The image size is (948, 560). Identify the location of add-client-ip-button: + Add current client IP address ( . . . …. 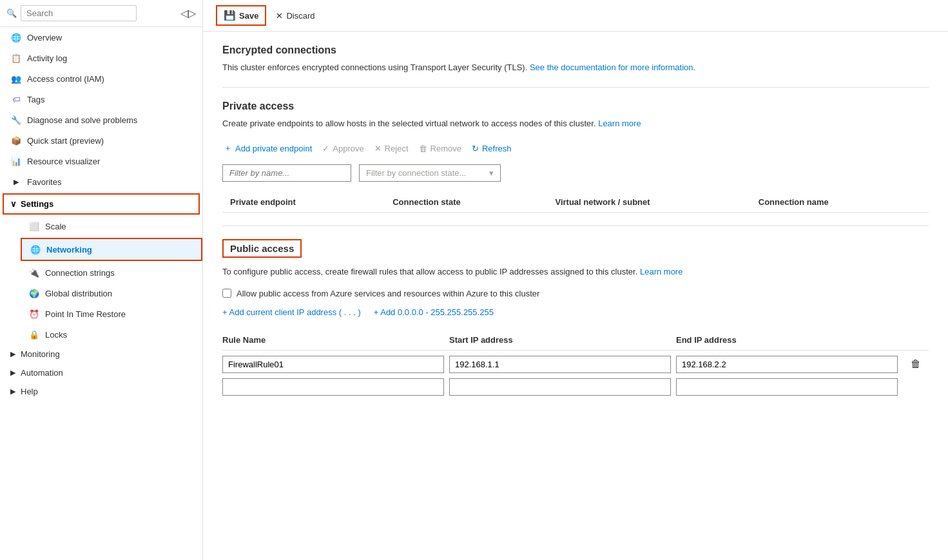
(291, 312).